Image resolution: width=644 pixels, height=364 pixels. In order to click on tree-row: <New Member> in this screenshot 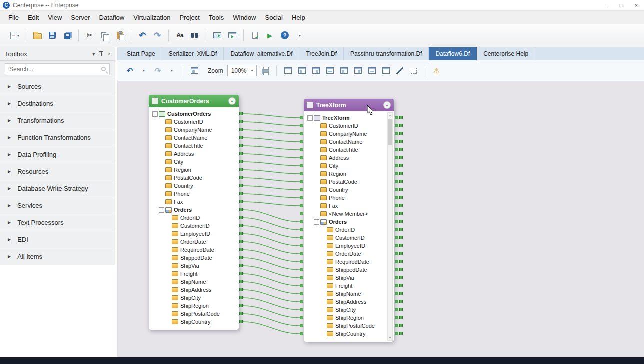, I will do `click(346, 214)`.